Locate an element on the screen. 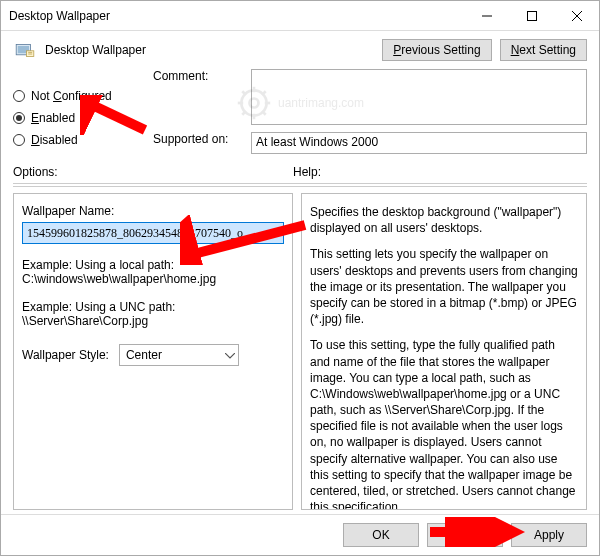  close-button is located at coordinates (576, 16).